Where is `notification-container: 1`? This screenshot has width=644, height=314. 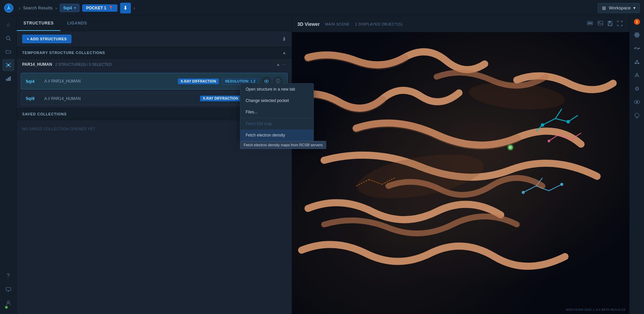
notification-container: 1 is located at coordinates (637, 22).